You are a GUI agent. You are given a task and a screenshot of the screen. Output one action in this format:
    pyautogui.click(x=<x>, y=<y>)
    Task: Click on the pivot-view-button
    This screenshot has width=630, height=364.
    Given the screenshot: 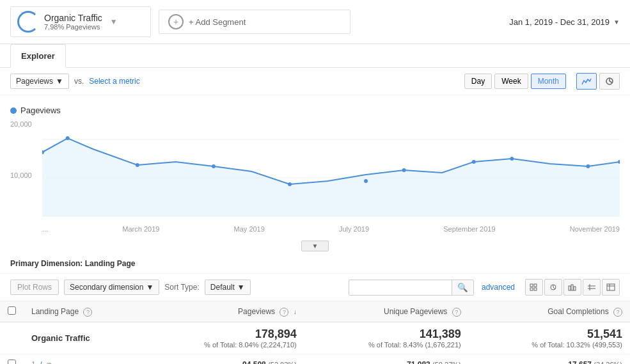 What is the action you would take?
    pyautogui.click(x=611, y=287)
    